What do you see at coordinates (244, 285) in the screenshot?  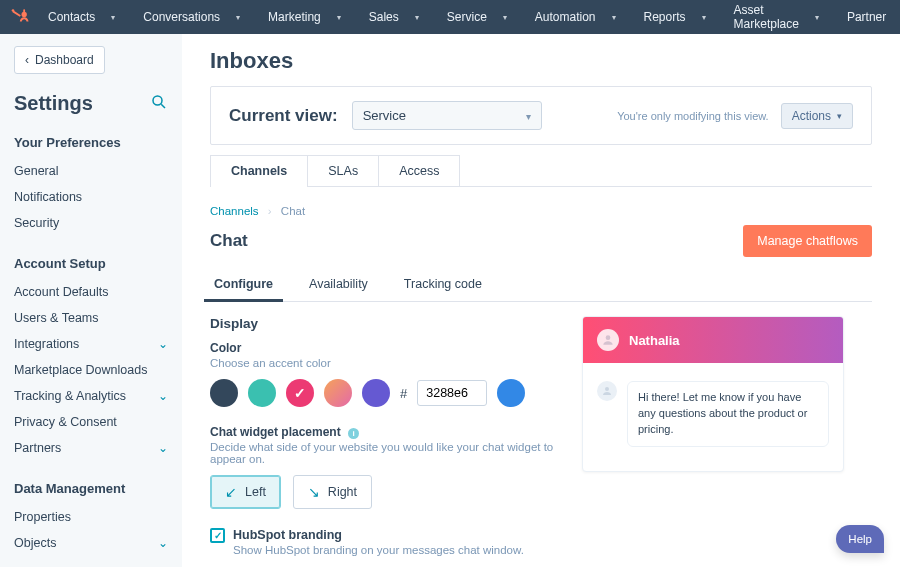 I see `subtab-configure: Configure` at bounding box center [244, 285].